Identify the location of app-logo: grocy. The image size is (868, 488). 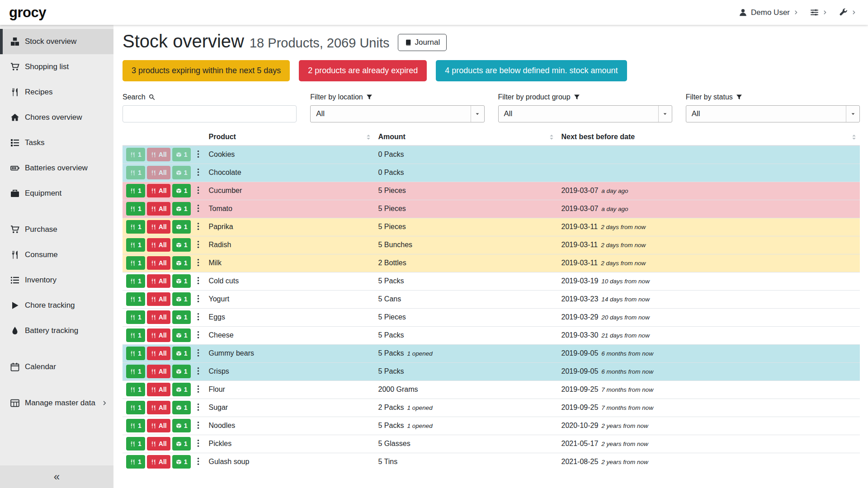
(28, 13).